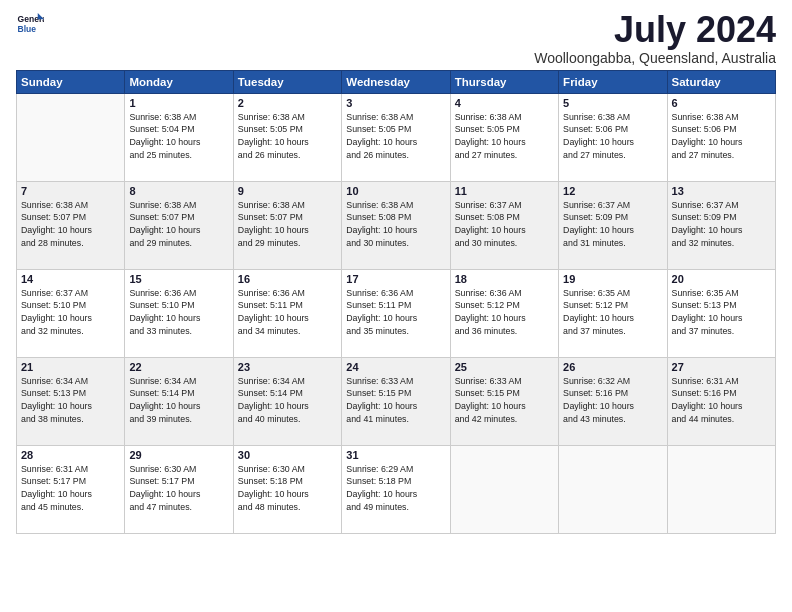  What do you see at coordinates (71, 225) in the screenshot?
I see `calendar-cell: 7Sunrise: 6:38 AM Sunset: 5:07 PM Daylig…` at bounding box center [71, 225].